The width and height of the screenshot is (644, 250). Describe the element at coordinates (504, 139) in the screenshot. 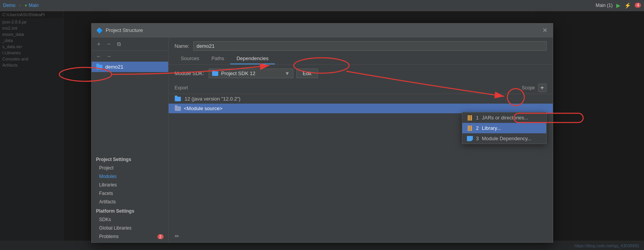

I see `dropdown-item-module-dep: 3 Module Dependency...` at that location.